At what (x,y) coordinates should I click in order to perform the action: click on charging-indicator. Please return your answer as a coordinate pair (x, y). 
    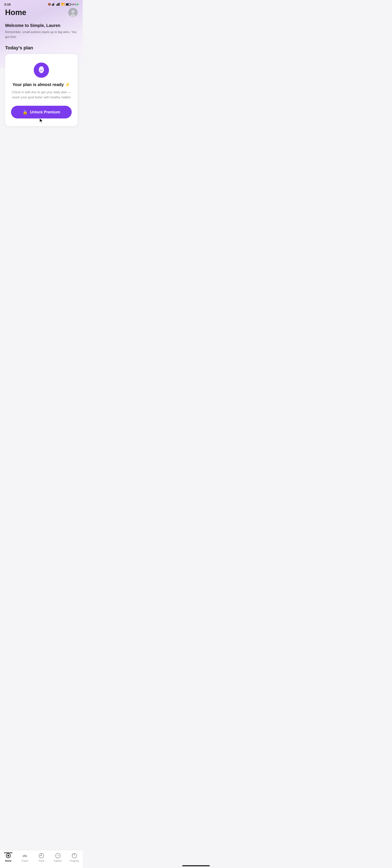
    Looking at the image, I should click on (78, 5).